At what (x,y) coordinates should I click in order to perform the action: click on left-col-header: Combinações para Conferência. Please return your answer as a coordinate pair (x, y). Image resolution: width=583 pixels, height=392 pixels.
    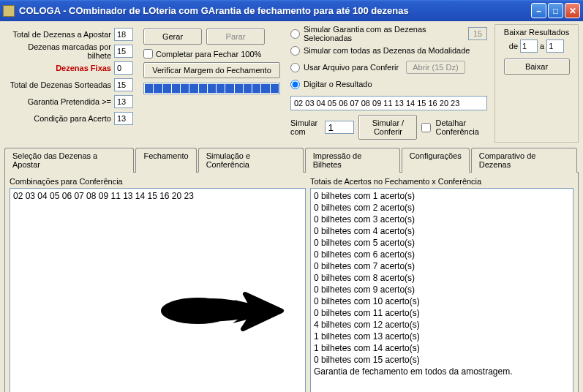
    Looking at the image, I should click on (158, 181).